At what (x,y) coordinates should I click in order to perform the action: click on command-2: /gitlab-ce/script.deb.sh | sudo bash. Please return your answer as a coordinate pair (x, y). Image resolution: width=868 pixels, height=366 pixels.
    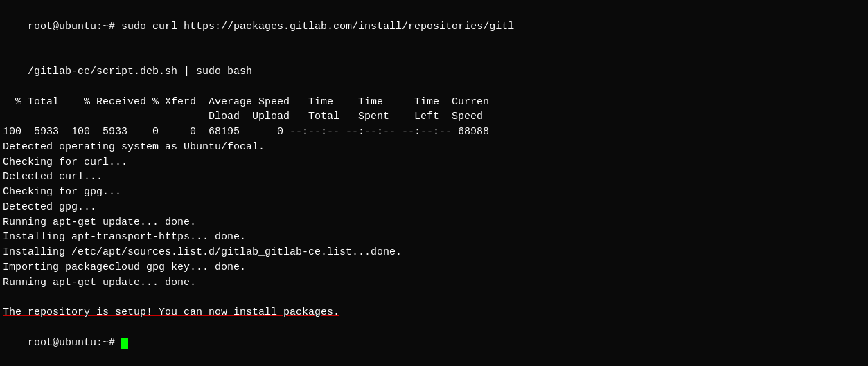
    Looking at the image, I should click on (140, 72).